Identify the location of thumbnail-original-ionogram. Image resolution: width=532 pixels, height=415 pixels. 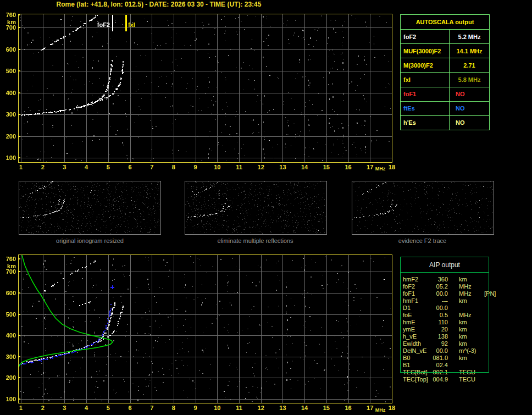
(90, 208).